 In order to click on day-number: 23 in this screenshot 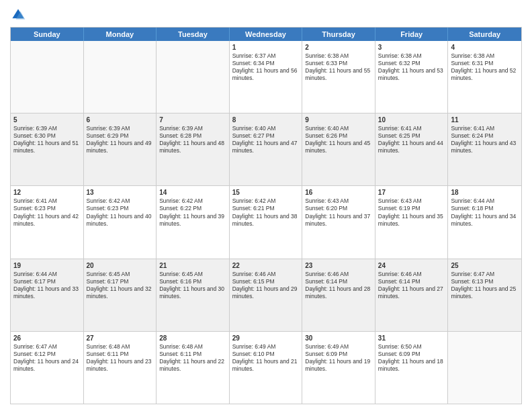, I will do `click(339, 266)`.